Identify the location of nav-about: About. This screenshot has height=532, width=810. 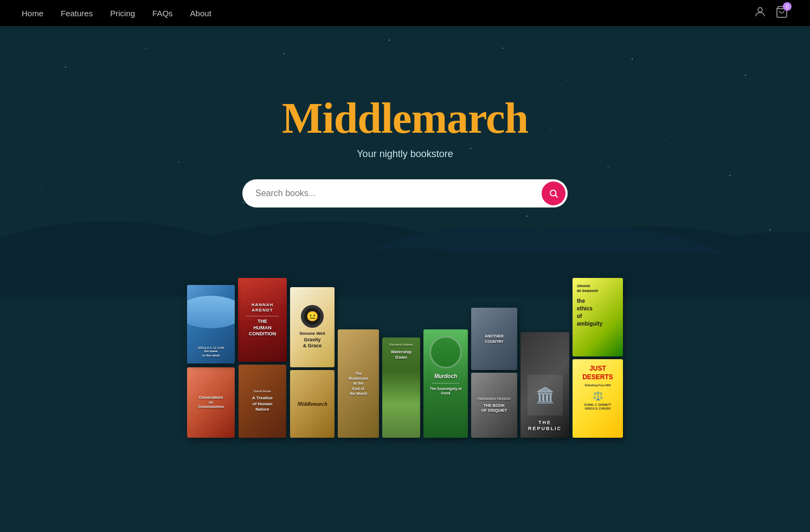
(201, 13).